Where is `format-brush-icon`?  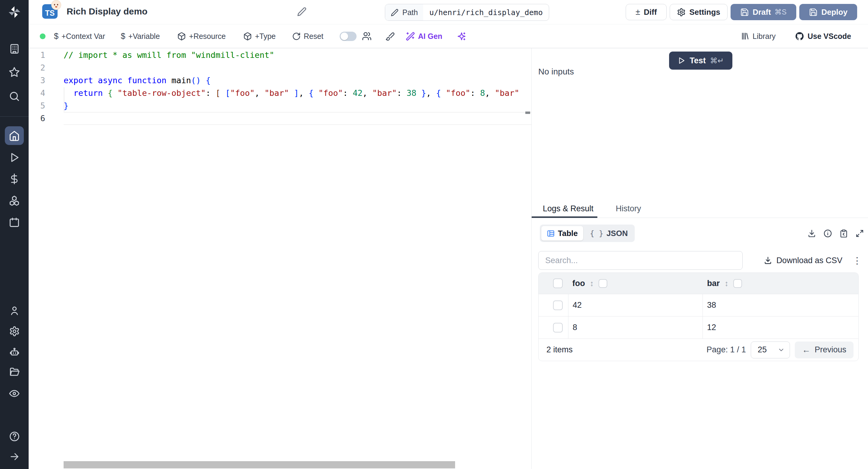
format-brush-icon is located at coordinates (390, 36).